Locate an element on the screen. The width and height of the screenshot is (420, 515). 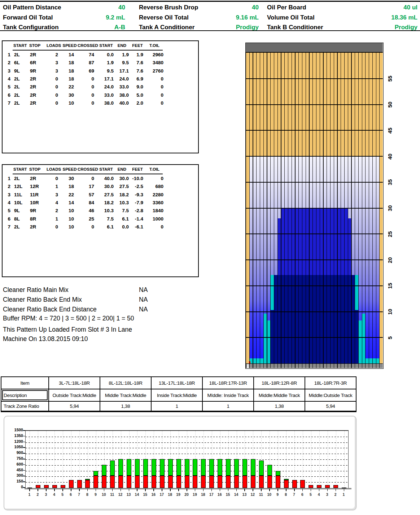
cell: 40.0 is located at coordinates (106, 178).